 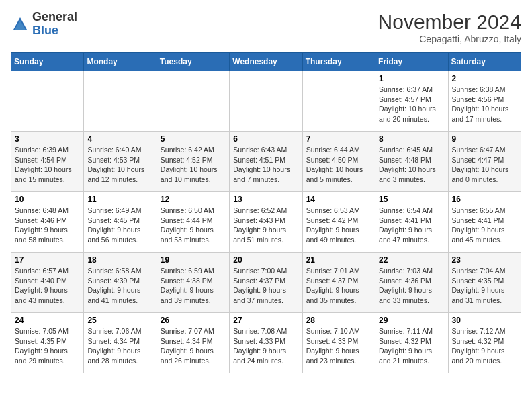 What do you see at coordinates (47, 139) in the screenshot?
I see `day-number: 3` at bounding box center [47, 139].